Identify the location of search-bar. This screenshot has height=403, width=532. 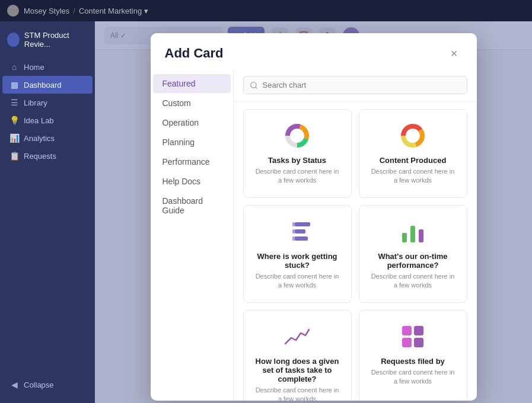
(355, 85).